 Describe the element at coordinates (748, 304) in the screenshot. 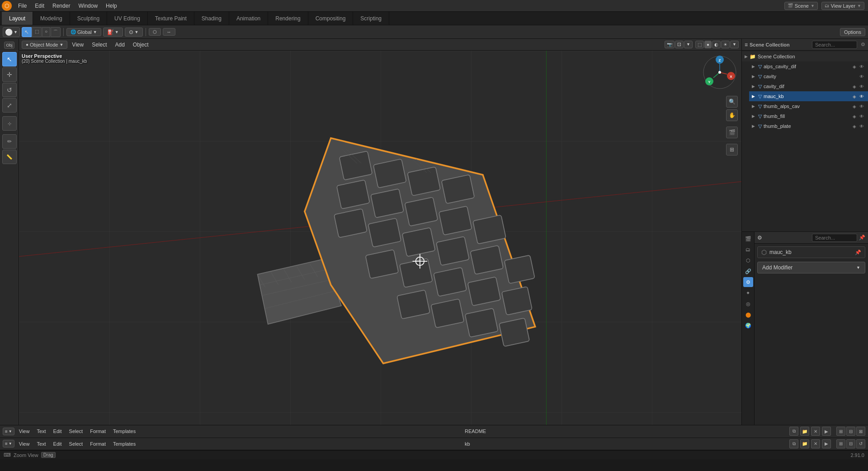

I see `prop-physics-icon: ◎` at that location.